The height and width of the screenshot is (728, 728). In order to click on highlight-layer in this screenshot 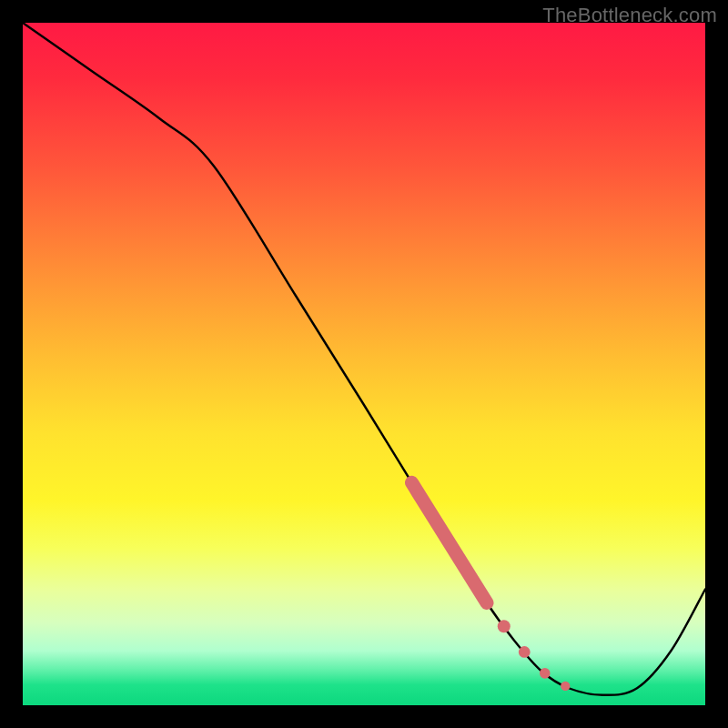, I will do `click(491, 586)`.